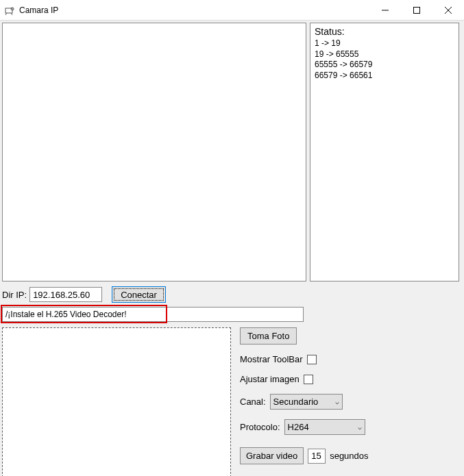 The width and height of the screenshot is (464, 476). Describe the element at coordinates (299, 427) in the screenshot. I see `protocolo-value: H264` at that location.